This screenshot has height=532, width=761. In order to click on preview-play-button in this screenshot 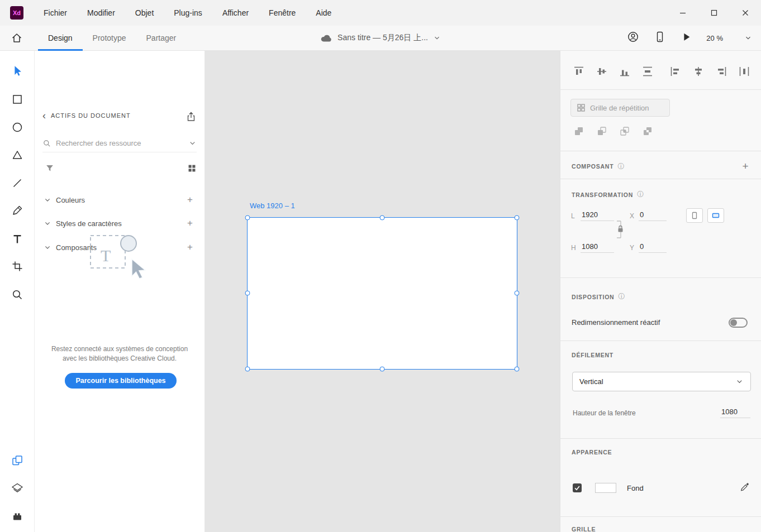, I will do `click(686, 38)`.